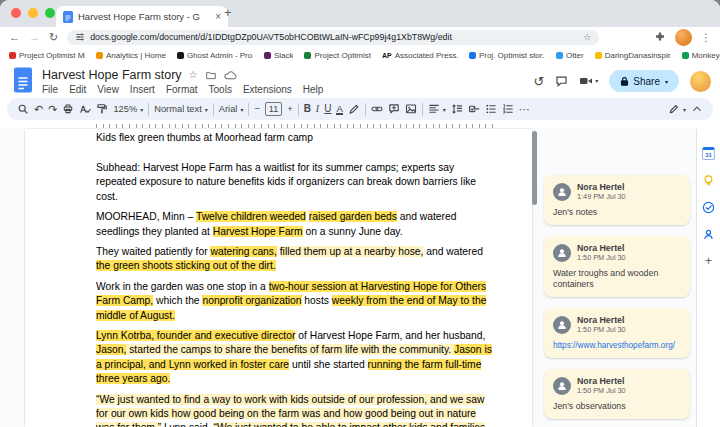 The width and height of the screenshot is (720, 427). I want to click on bookmark-item: Slack, so click(279, 56).